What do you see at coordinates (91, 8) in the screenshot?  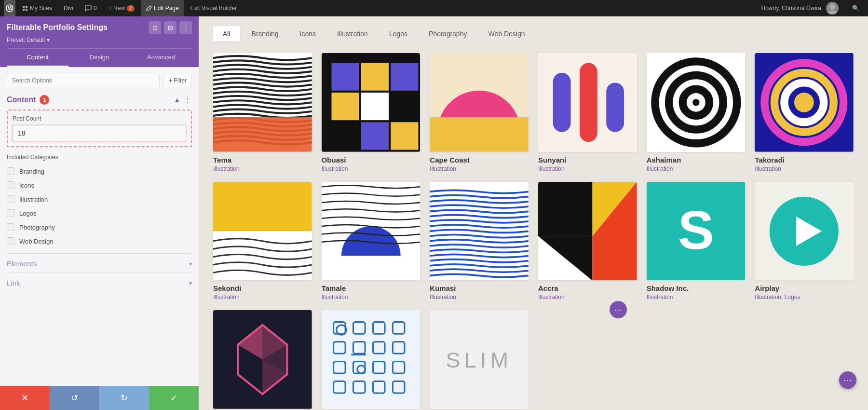 I see `comments-link: 0` at bounding box center [91, 8].